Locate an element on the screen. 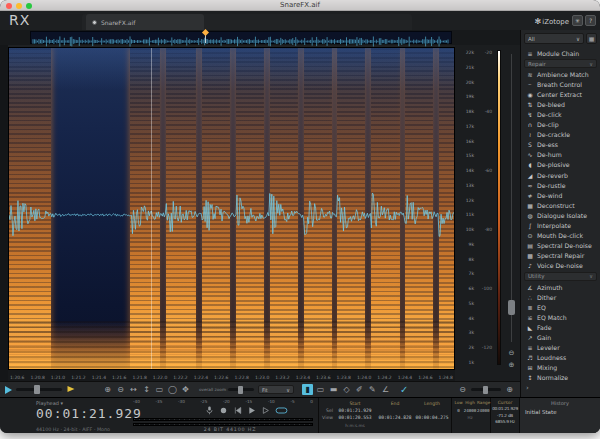 This screenshot has height=439, width=600. zoom-preset-select: Fit ∨ is located at coordinates (276, 390).